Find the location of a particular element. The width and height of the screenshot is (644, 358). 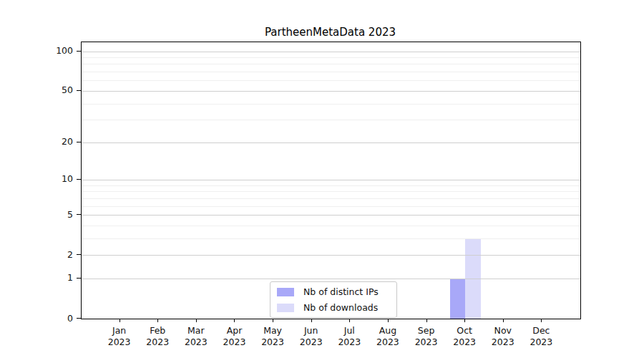

y-tick-label-50: 50 is located at coordinates (52, 90).